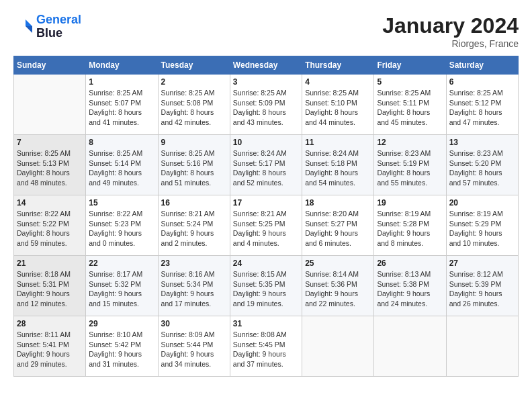 The width and height of the screenshot is (532, 411). I want to click on day-number: 17, so click(266, 203).